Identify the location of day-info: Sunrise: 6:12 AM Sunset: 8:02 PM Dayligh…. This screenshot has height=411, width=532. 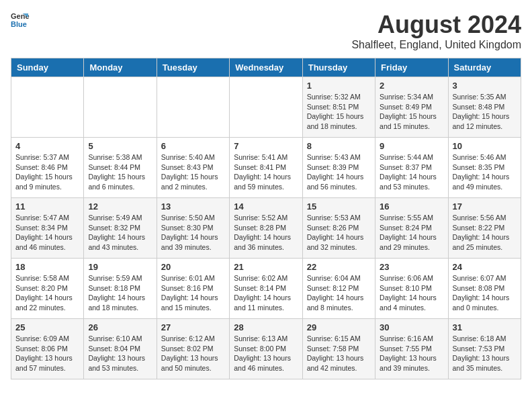
(193, 353).